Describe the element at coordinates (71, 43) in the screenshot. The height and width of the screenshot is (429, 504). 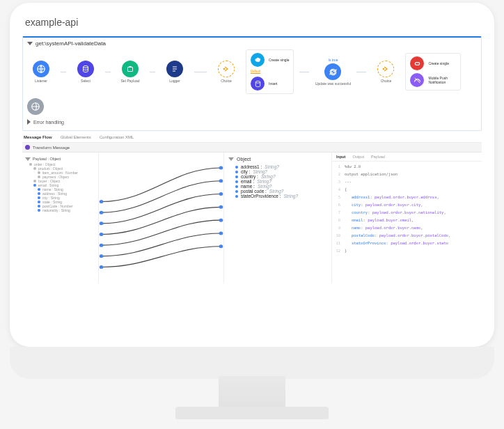
I see `flow-name: get:\systemAPI-validateData` at that location.